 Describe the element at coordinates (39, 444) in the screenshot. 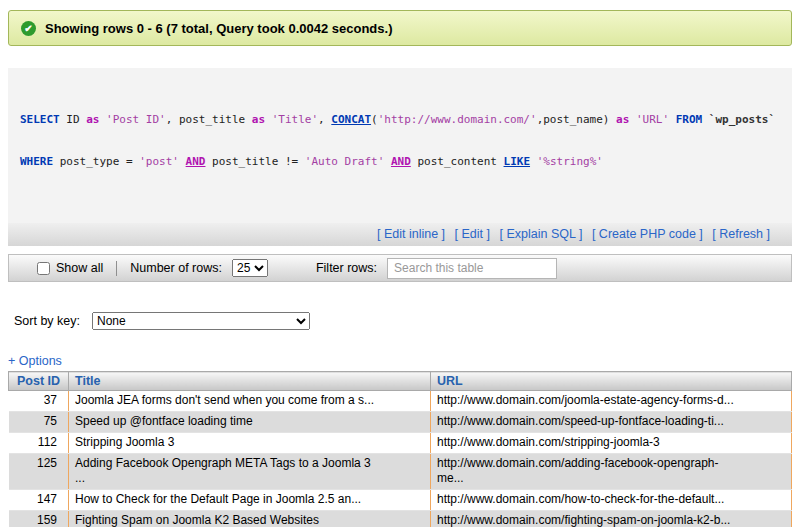

I see `cell-post-id: 112` at that location.